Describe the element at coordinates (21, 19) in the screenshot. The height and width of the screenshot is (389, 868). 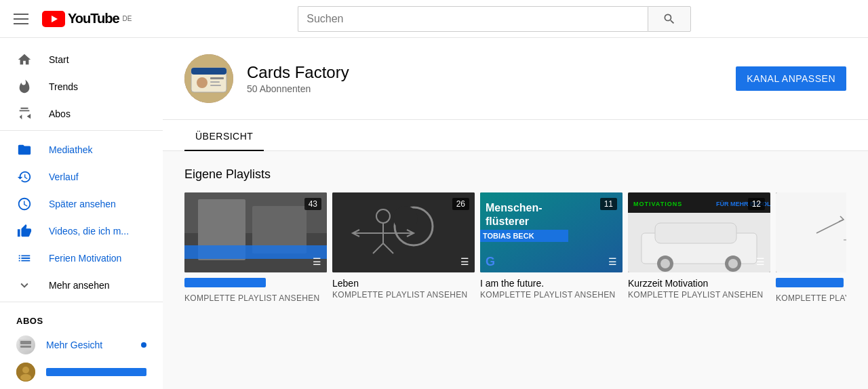
I see `hamburger-menu-button` at that location.